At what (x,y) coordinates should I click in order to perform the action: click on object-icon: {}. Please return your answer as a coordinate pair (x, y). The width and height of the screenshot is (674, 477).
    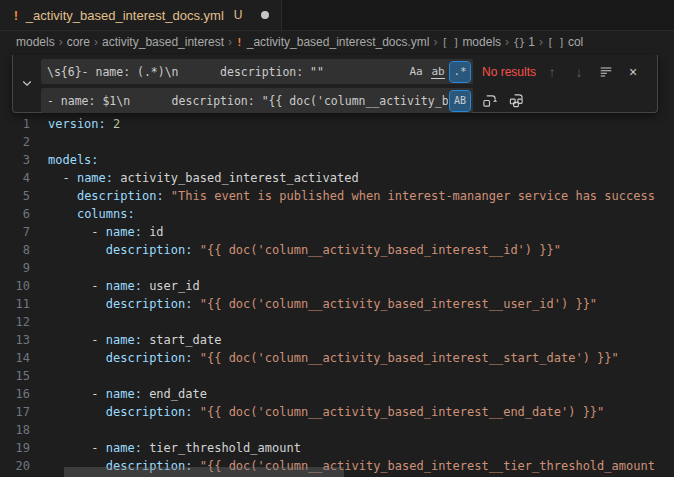
    Looking at the image, I should click on (518, 42).